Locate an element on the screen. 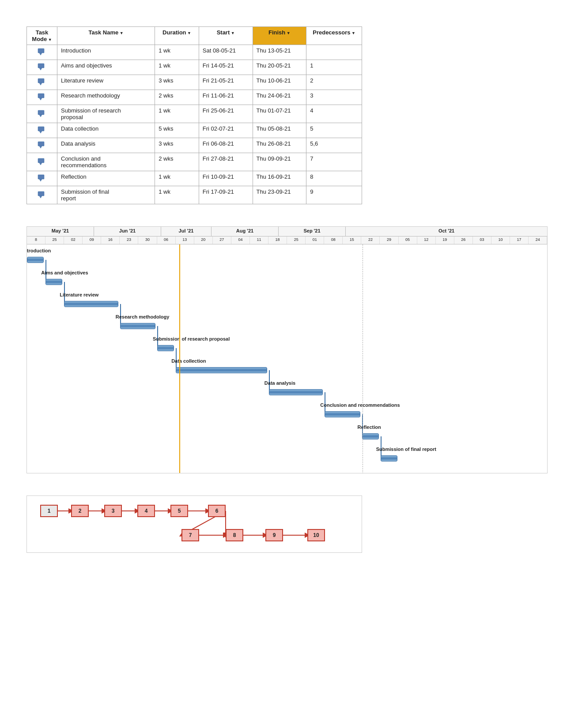 The image size is (563, 728). week-cell: 29 is located at coordinates (389, 240).